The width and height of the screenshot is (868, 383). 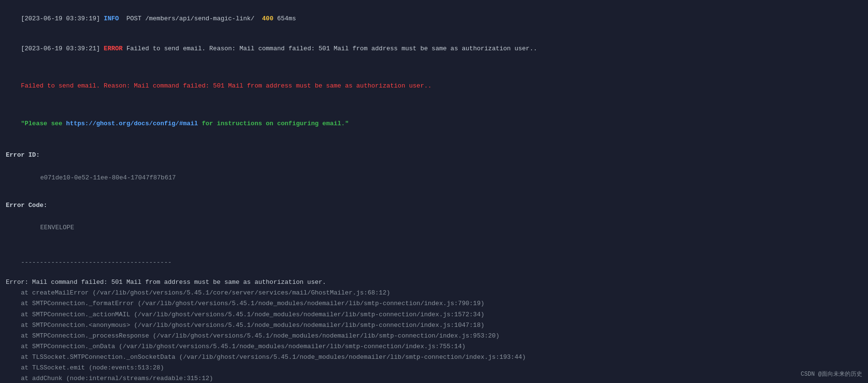 I want to click on stack-line-7: at TLSSocket.SMTPConnection._onSocketDat…, so click(x=434, y=357).